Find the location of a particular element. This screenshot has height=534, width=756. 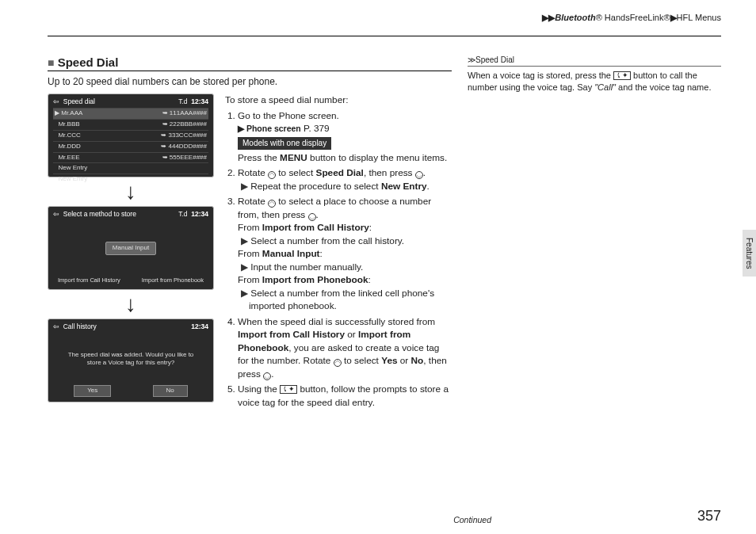

step-1: Go to the Phone screen. ▶ Phone screen P… is located at coordinates (345, 137).